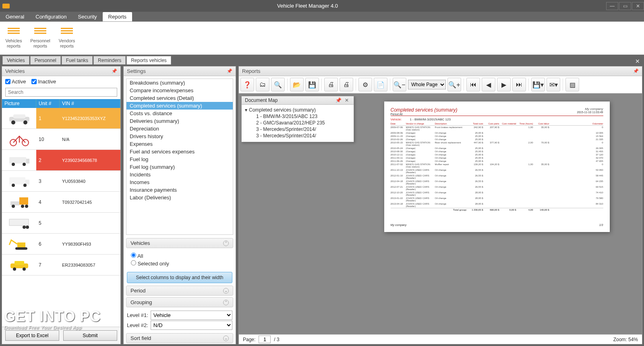 The width and height of the screenshot is (644, 346). What do you see at coordinates (519, 85) in the screenshot?
I see `last-page-icon: ⏭` at bounding box center [519, 85].